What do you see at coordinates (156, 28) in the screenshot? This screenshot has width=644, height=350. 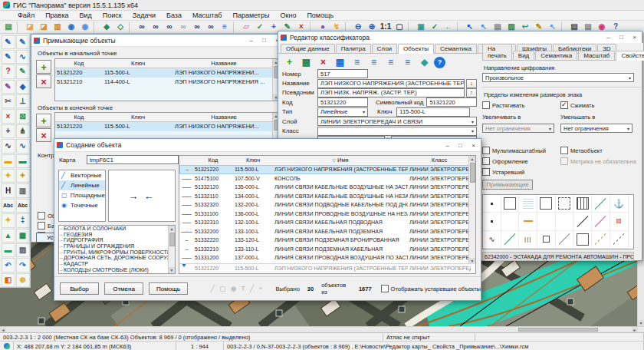 I see `search-name-icon: ∞` at bounding box center [156, 28].